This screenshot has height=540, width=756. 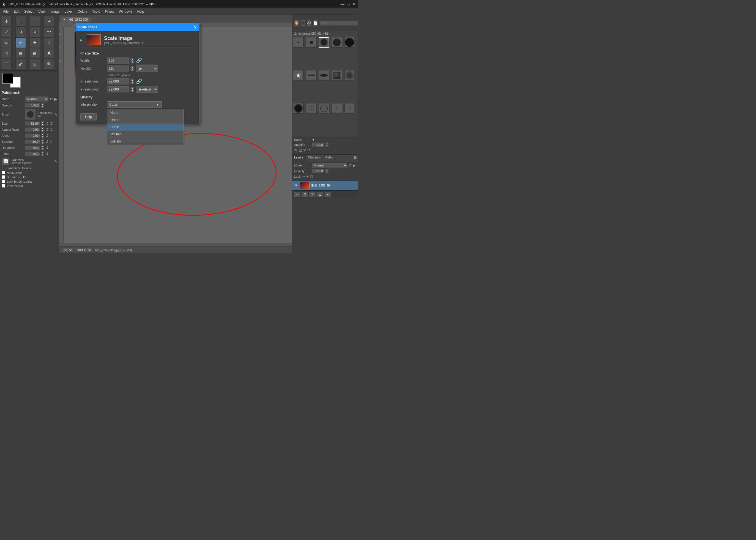 What do you see at coordinates (118, 61) in the screenshot?
I see `width-input: 300` at bounding box center [118, 61].